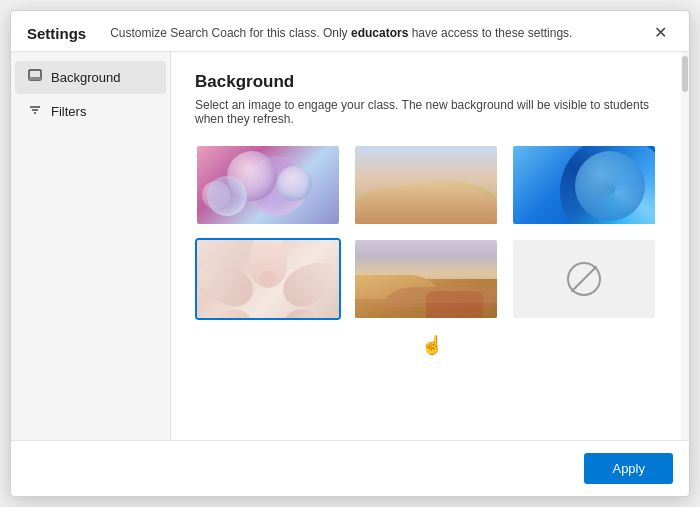 The height and width of the screenshot is (507, 700). Describe the element at coordinates (350, 468) in the screenshot. I see `dialog-footer: Apply` at that location.